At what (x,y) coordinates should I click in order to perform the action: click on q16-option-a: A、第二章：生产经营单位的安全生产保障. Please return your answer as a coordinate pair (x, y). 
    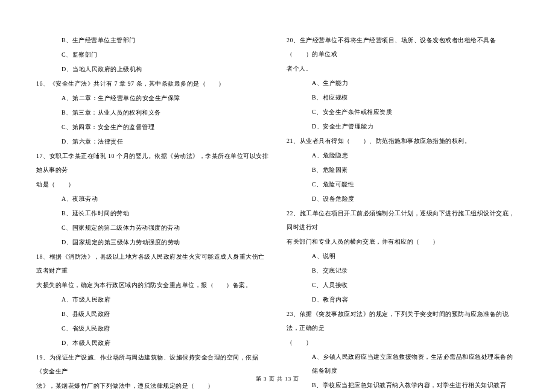
    Looking at the image, I should click on (152, 98).